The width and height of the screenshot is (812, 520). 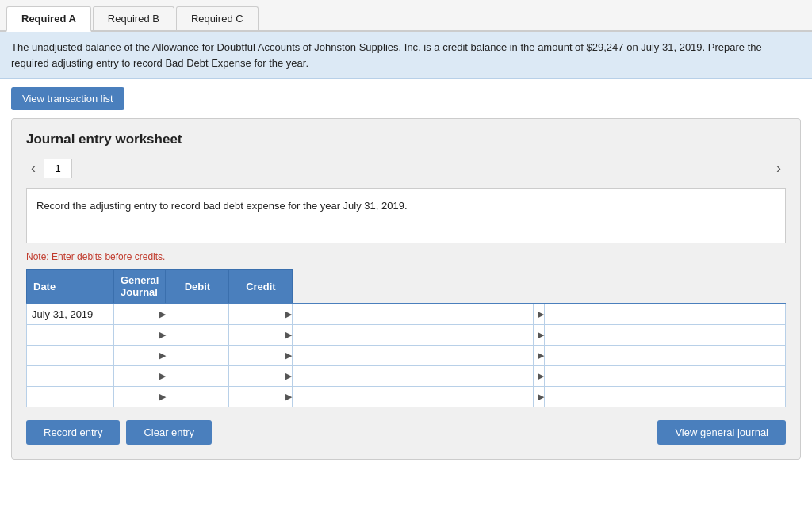 I want to click on tab-required-a: Required A, so click(x=49, y=19).